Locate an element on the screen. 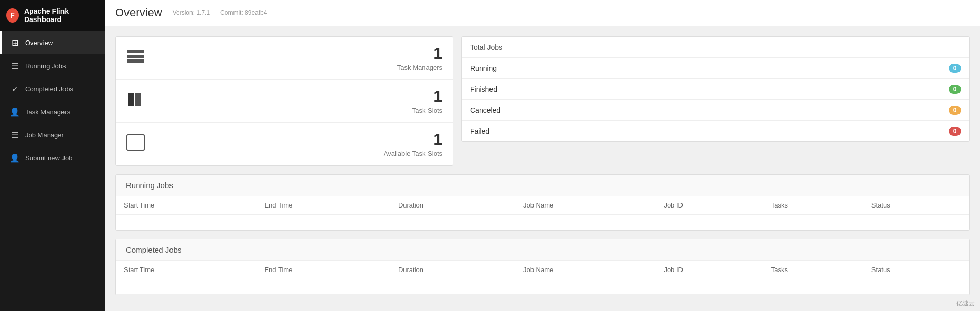  sidebar-nav: ⊞ Overview ☰ Running Jobs ✓ Completed Jo… is located at coordinates (52, 100).